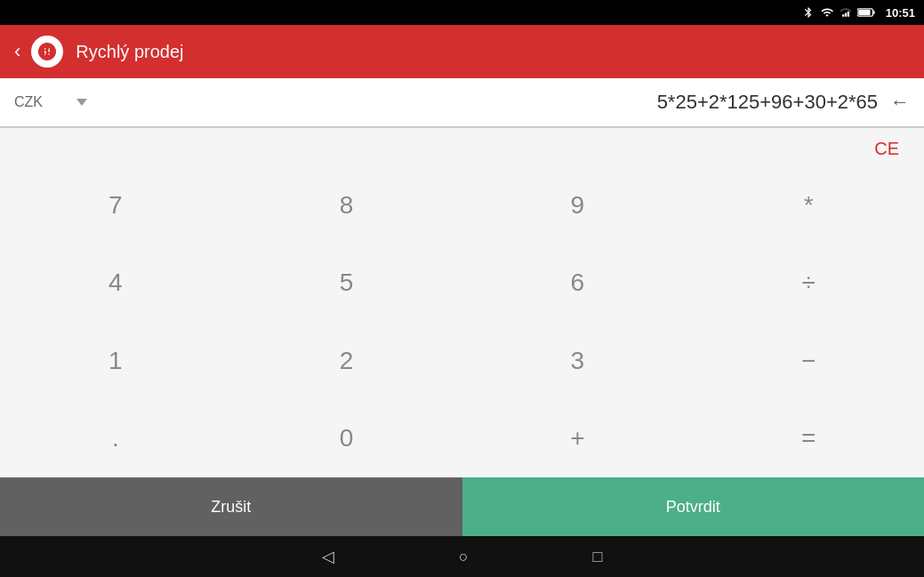 Image resolution: width=924 pixels, height=577 pixels. I want to click on key-5: 5, so click(347, 284).